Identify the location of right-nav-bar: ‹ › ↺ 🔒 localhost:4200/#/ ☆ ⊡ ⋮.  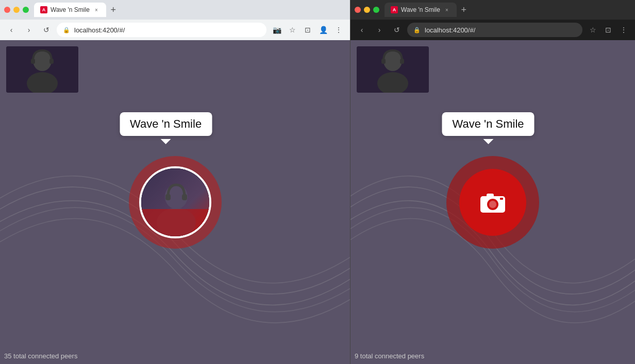
(493, 30).